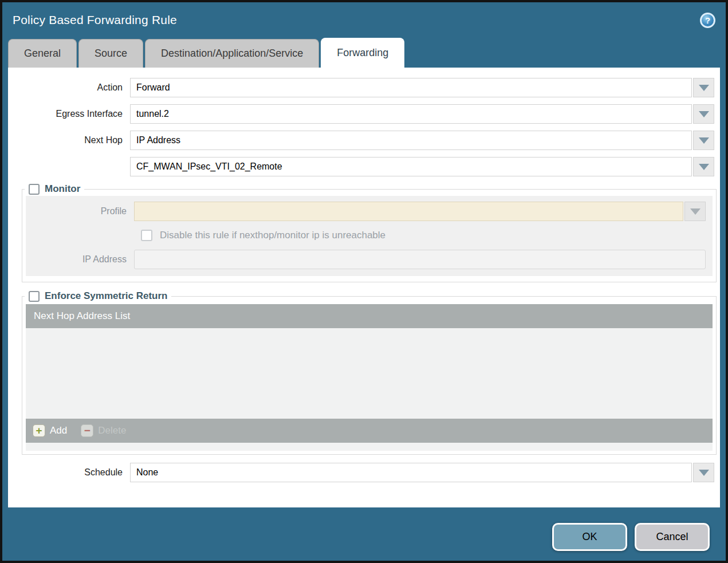 The height and width of the screenshot is (563, 728). I want to click on next-hop-type-input, so click(411, 140).